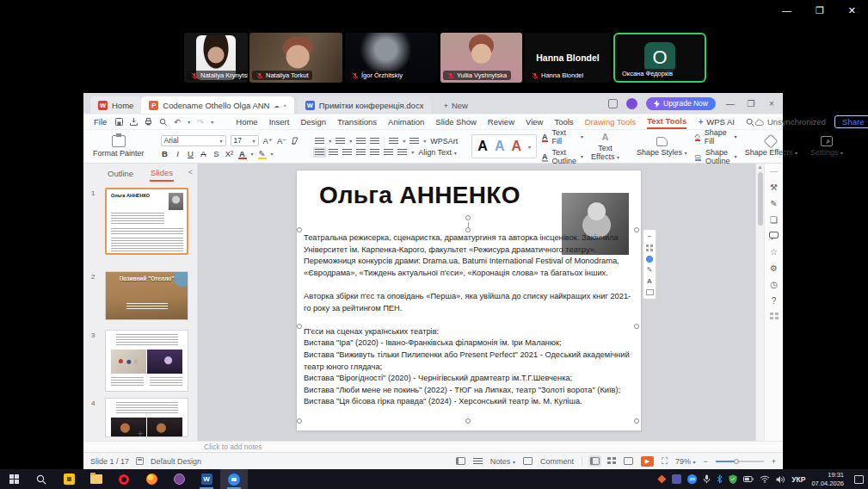 The height and width of the screenshot is (489, 868). I want to click on microphone-tray-icon, so click(707, 479).